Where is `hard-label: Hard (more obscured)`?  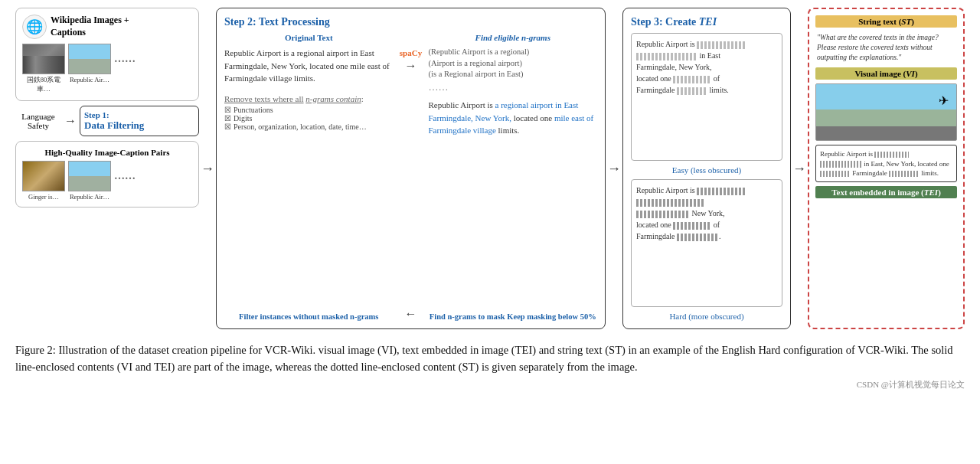 hard-label: Hard (more obscured) is located at coordinates (707, 316).